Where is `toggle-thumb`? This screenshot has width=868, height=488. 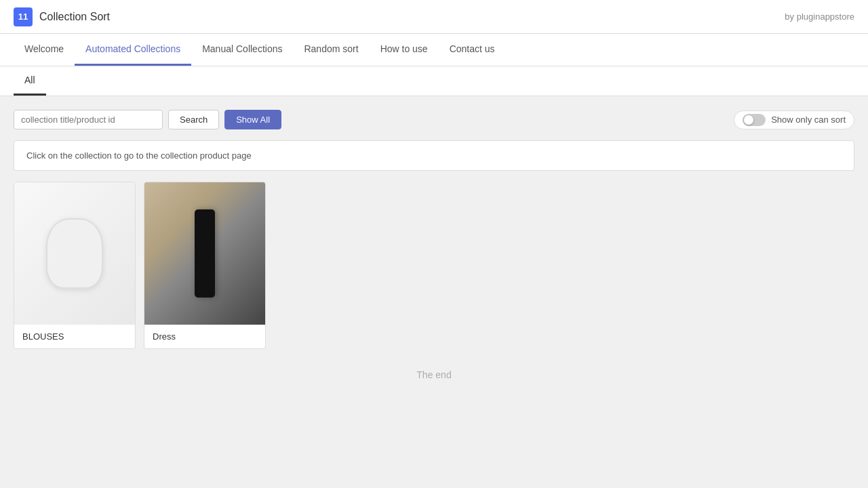
toggle-thumb is located at coordinates (749, 120).